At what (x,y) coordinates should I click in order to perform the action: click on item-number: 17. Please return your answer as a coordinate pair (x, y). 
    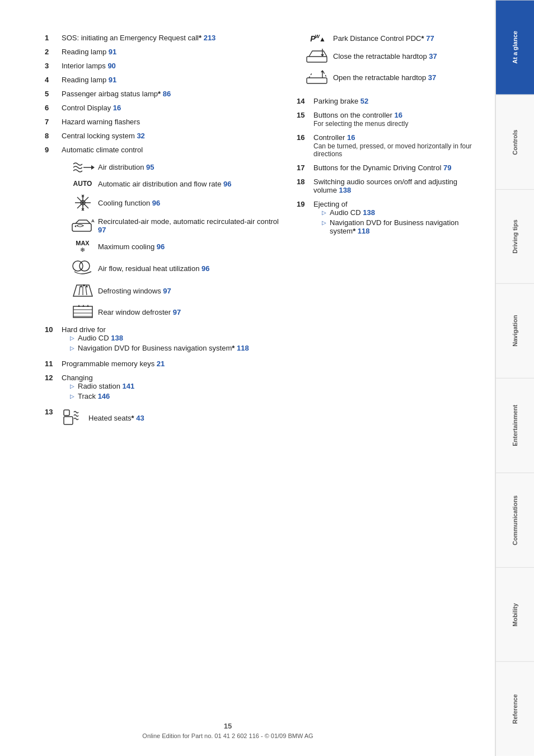
    Looking at the image, I should click on (305, 168).